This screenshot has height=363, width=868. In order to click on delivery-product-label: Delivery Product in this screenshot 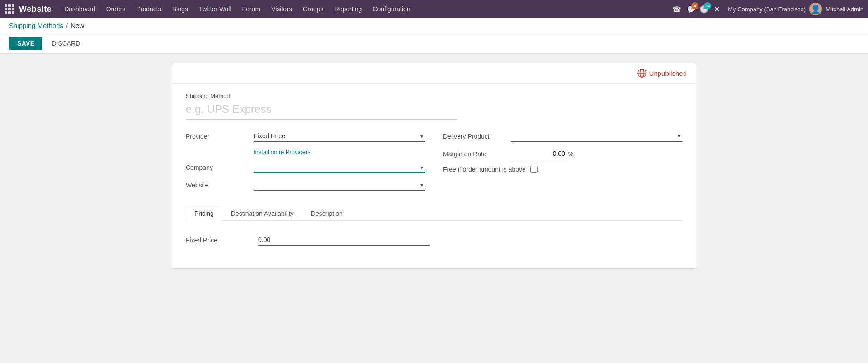, I will do `click(475, 136)`.